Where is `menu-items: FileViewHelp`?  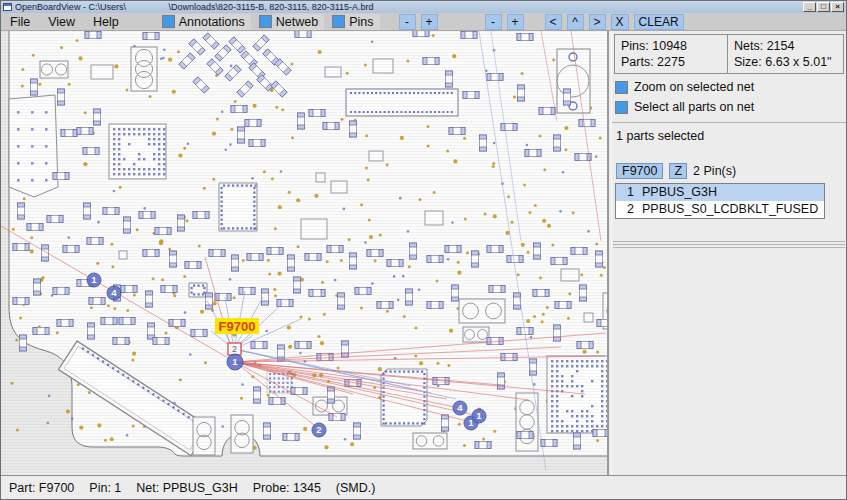
menu-items: FileViewHelp is located at coordinates (64, 22).